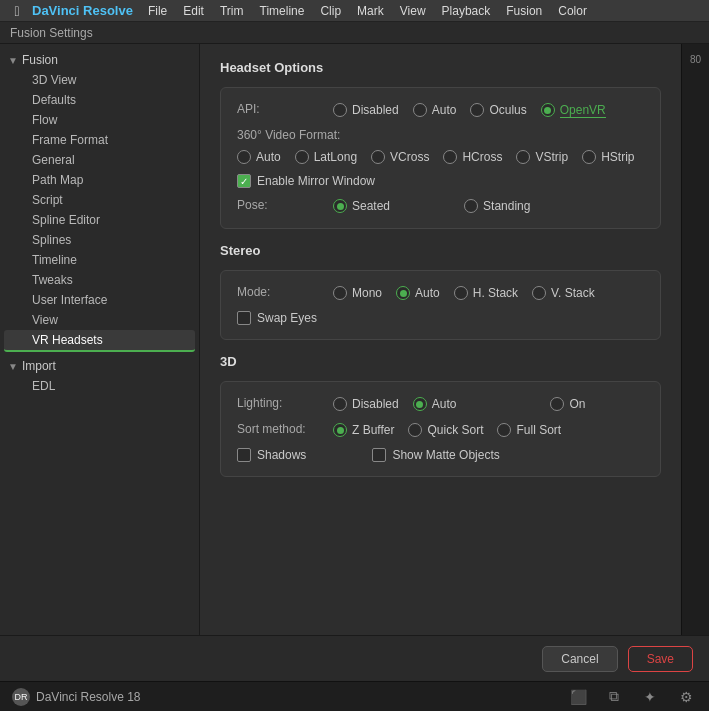 The width and height of the screenshot is (709, 711). I want to click on stereo-title: Stereo, so click(440, 250).